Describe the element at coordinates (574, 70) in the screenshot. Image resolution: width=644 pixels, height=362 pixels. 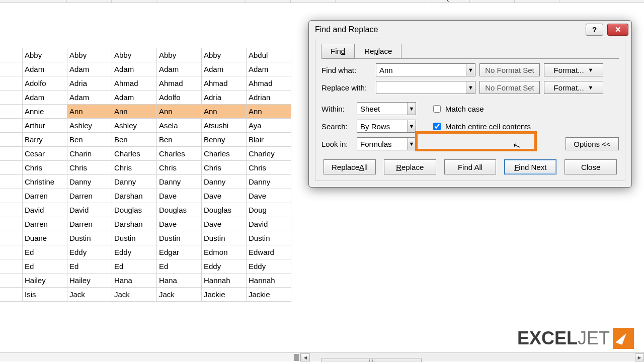
I see `find-format-button: Format...▼` at that location.